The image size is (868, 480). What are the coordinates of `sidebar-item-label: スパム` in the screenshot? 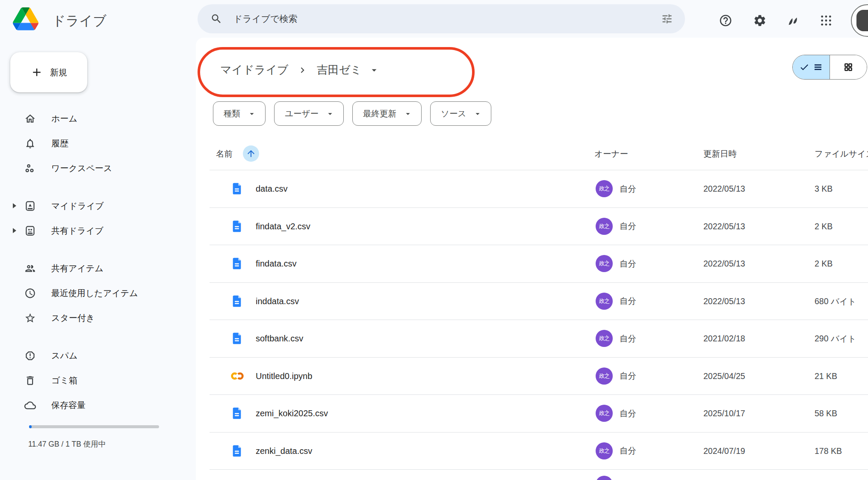 It's located at (64, 356).